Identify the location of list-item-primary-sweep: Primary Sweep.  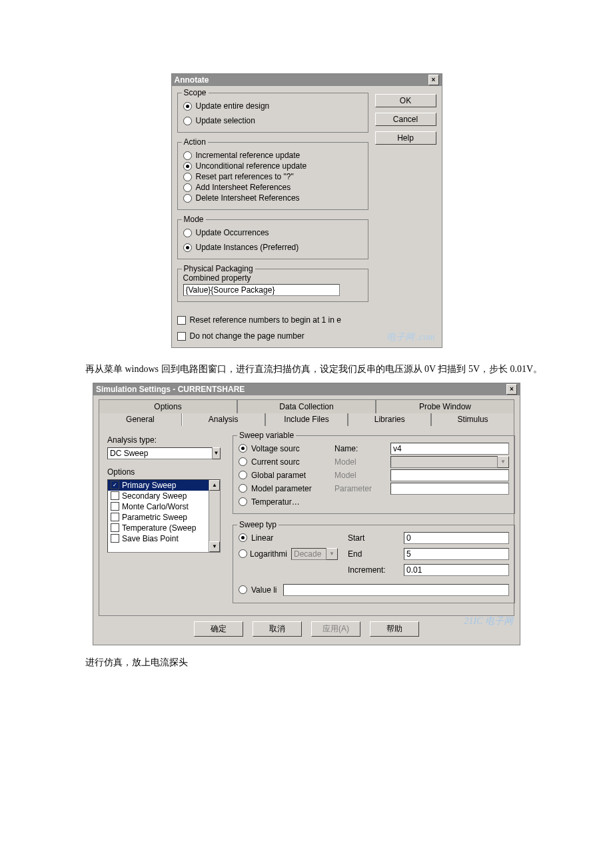
(159, 485).